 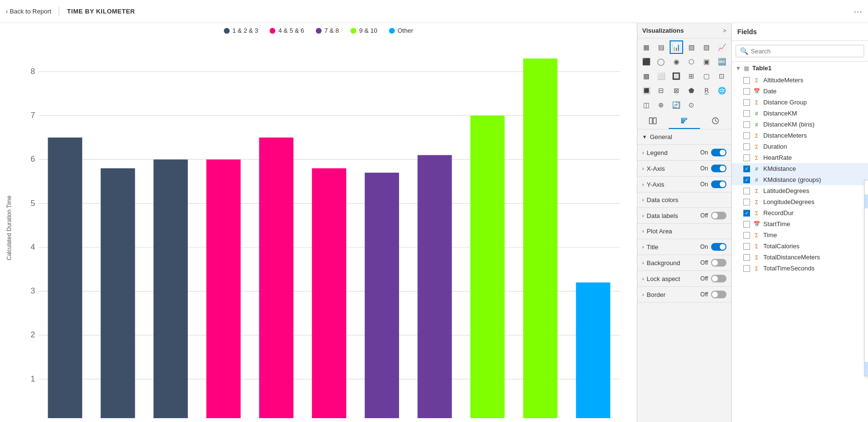 I want to click on viz-type-icon-11: 🔤, so click(x=722, y=62).